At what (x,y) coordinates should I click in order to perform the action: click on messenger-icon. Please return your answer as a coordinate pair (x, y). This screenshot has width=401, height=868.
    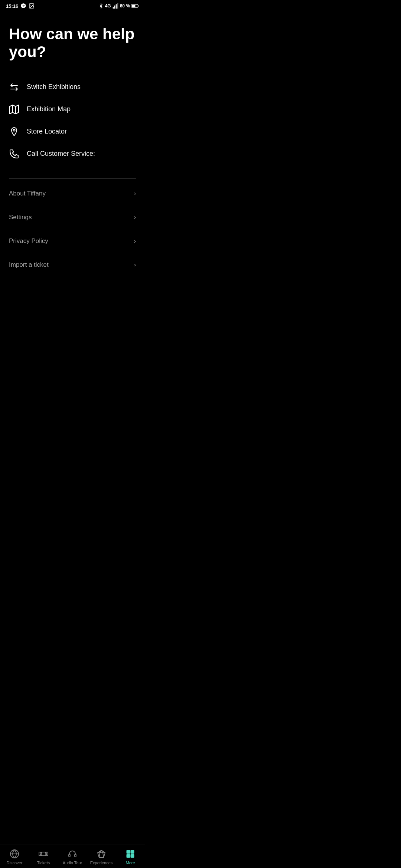
    Looking at the image, I should click on (23, 6).